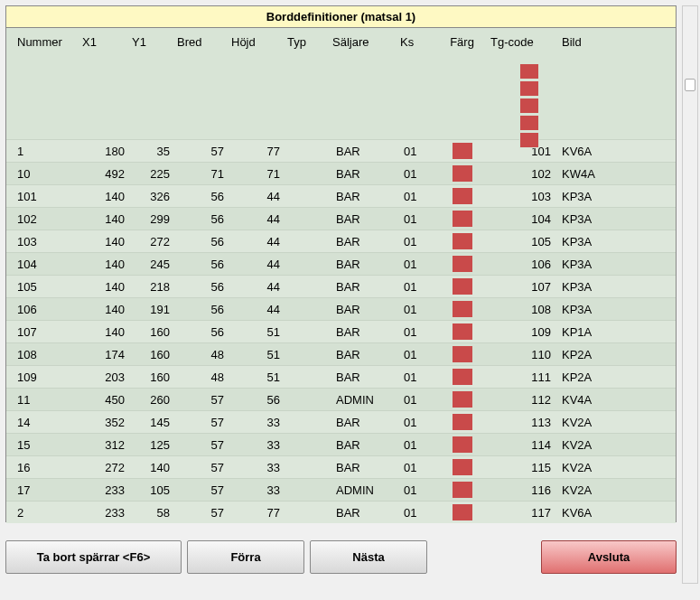  Describe the element at coordinates (520, 333) in the screenshot. I see `cell-tgcode: 109` at that location.